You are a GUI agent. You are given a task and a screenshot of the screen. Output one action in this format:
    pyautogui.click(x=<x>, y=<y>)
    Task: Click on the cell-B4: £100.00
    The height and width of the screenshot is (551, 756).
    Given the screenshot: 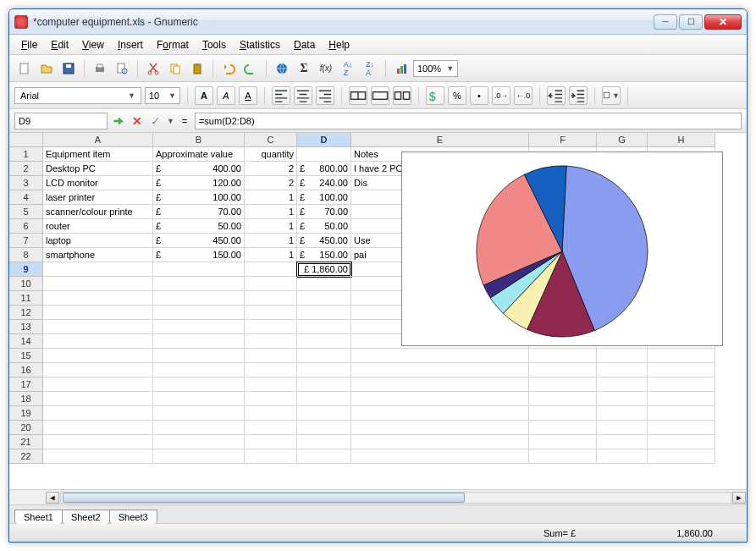 What is the action you would take?
    pyautogui.click(x=199, y=198)
    